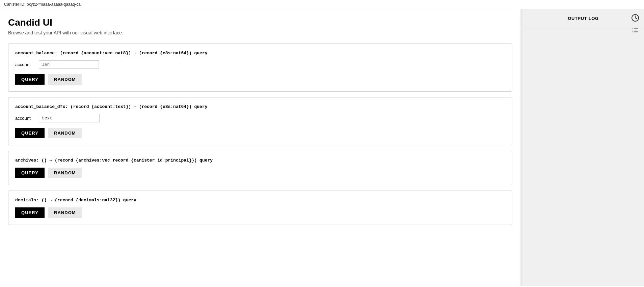  Describe the element at coordinates (635, 24) in the screenshot. I see `right-panel-icons` at that location.